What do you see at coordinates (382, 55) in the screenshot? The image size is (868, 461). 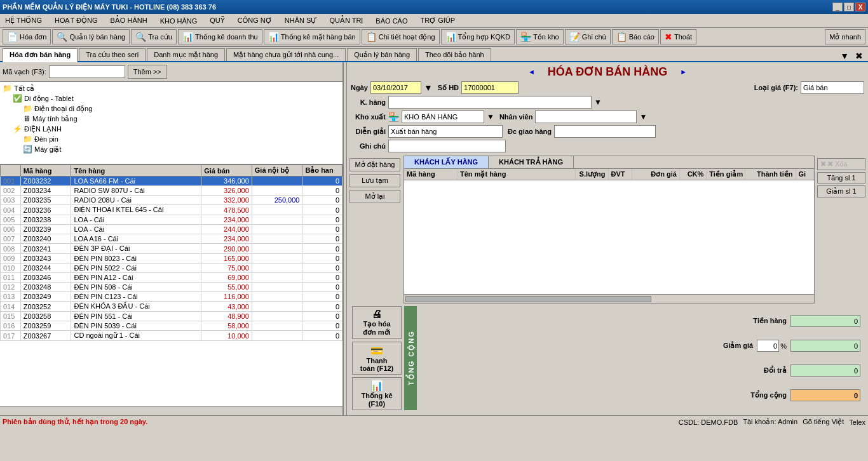 I see `tab-quan-ly-ban-hang: Quản lý bán hàng` at bounding box center [382, 55].